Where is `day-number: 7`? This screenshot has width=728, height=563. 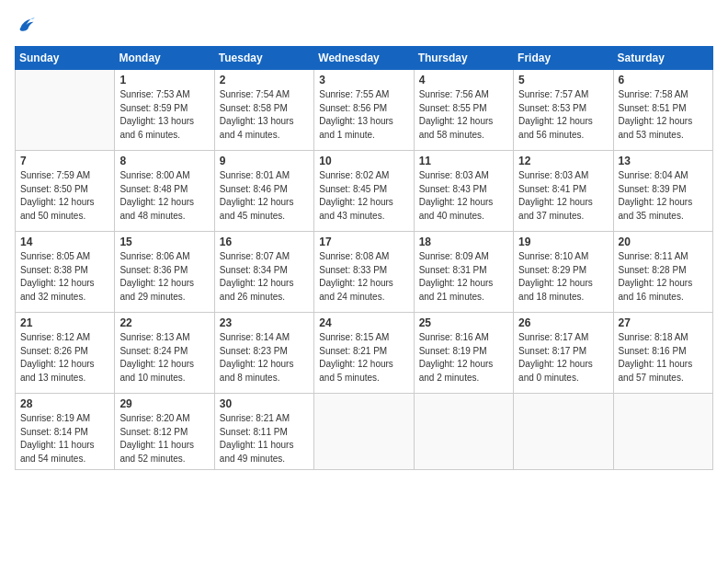
day-number: 7 is located at coordinates (64, 161).